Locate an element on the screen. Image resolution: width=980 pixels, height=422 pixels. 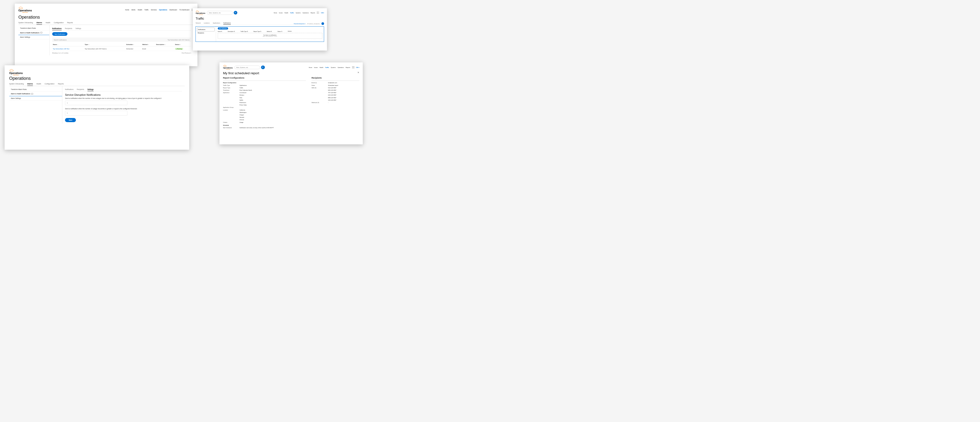
nav-alerts: Alerts is located at coordinates (134, 10).